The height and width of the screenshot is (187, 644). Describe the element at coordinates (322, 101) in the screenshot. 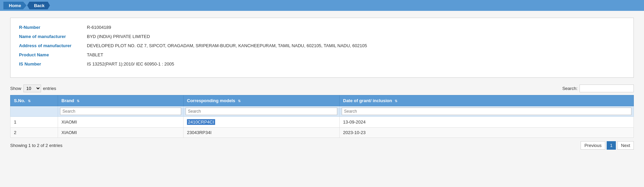

I see `table-header-row: S.No. ⇅ Brand ⇅ Corresponding models ⇅ D…` at that location.